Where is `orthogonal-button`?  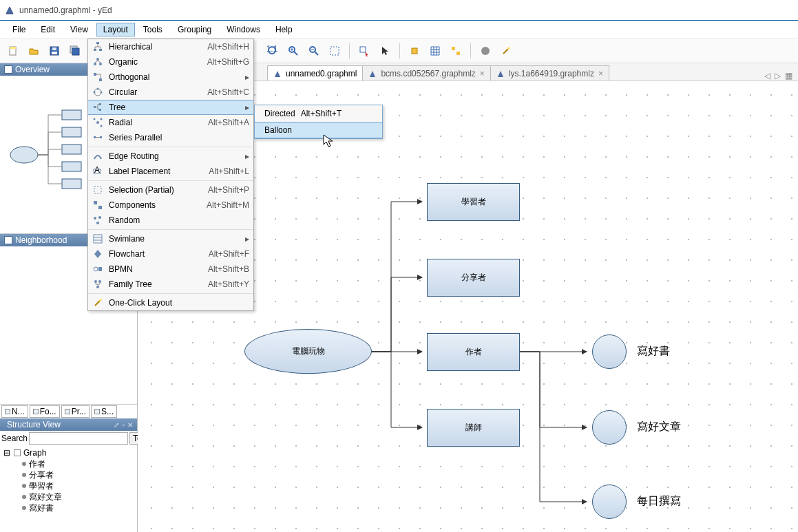 orthogonal-button is located at coordinates (456, 51).